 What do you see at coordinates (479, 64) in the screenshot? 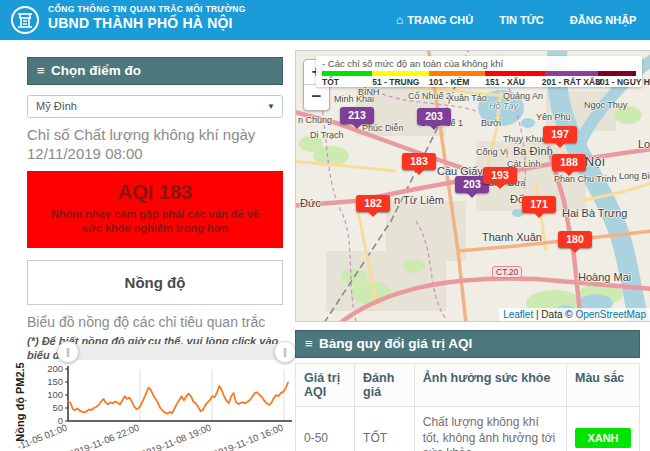
I see `legend-title: - Các chỉ số mức độ an toàn của không kh…` at bounding box center [479, 64].